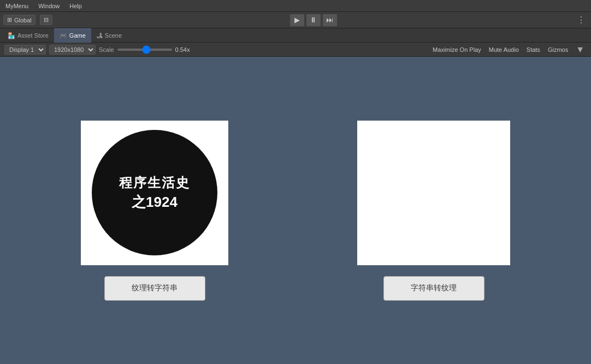 Image resolution: width=591 pixels, height=364 pixels. I want to click on scale-label: Scale, so click(107, 50).